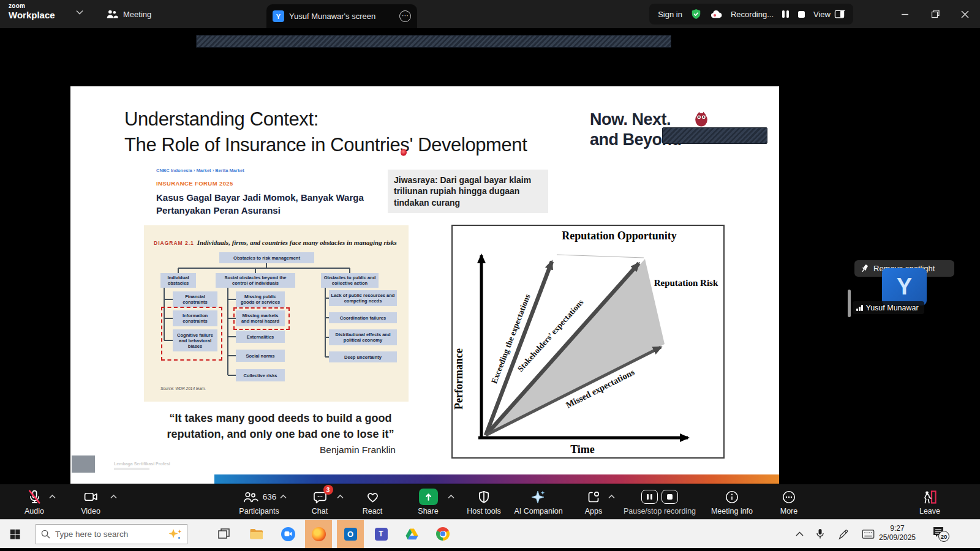 The image size is (980, 551). What do you see at coordinates (111, 534) in the screenshot?
I see `search-input: Type here to search` at bounding box center [111, 534].